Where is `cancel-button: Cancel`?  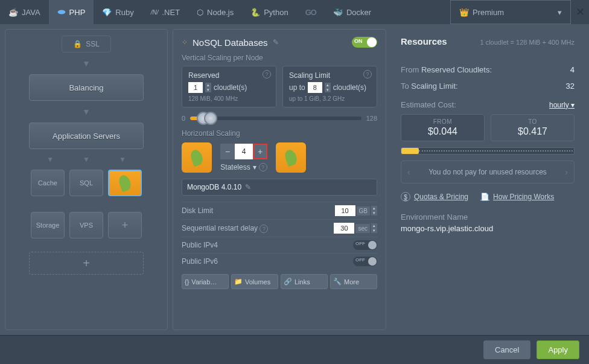 cancel-button: Cancel is located at coordinates (507, 350).